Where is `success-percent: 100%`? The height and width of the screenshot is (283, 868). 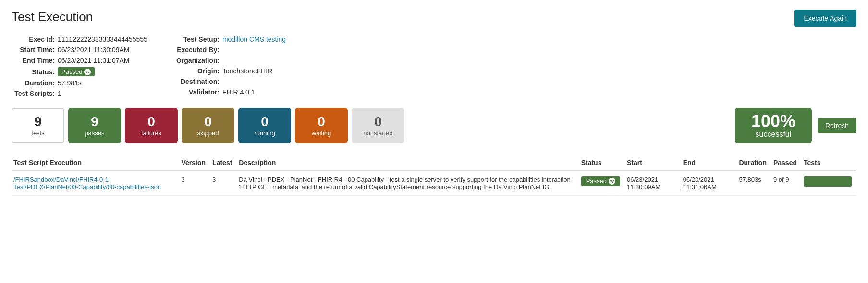
success-percent: 100% is located at coordinates (773, 121).